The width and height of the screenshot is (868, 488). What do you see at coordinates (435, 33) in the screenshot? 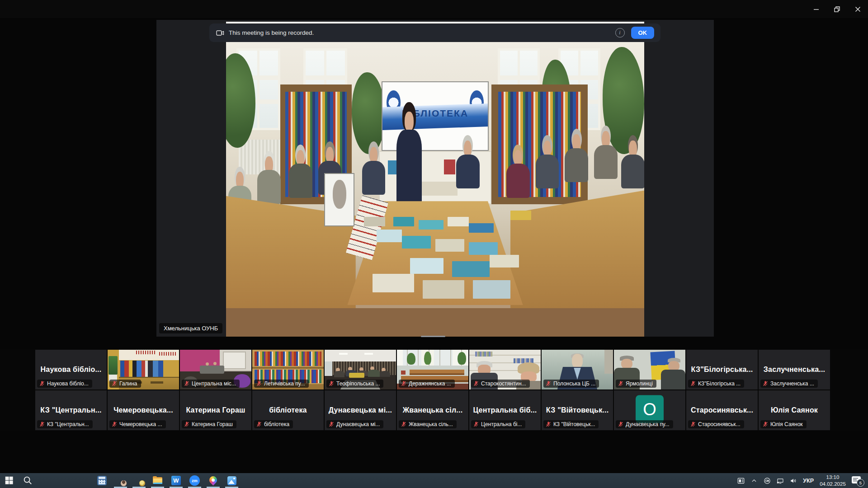
I see `recording-banner: This meeting is being recorded. i OK` at bounding box center [435, 33].